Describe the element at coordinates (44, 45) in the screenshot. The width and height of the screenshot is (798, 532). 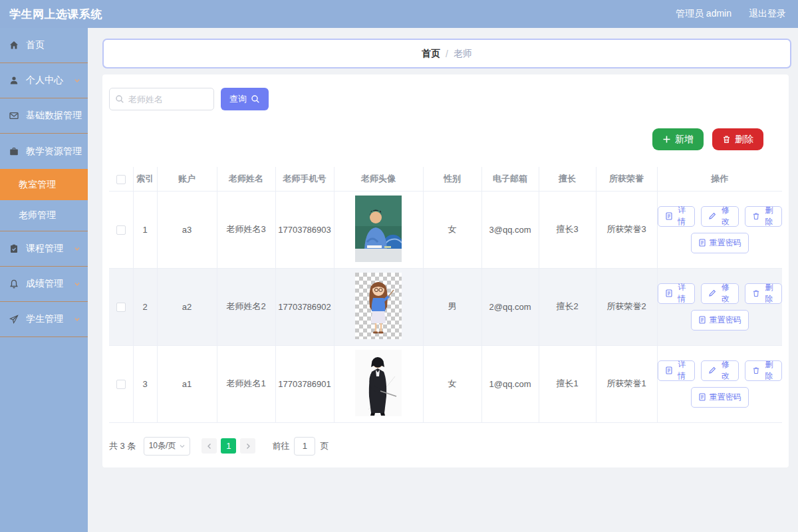
I see `sidebar-item-home: 首页` at that location.